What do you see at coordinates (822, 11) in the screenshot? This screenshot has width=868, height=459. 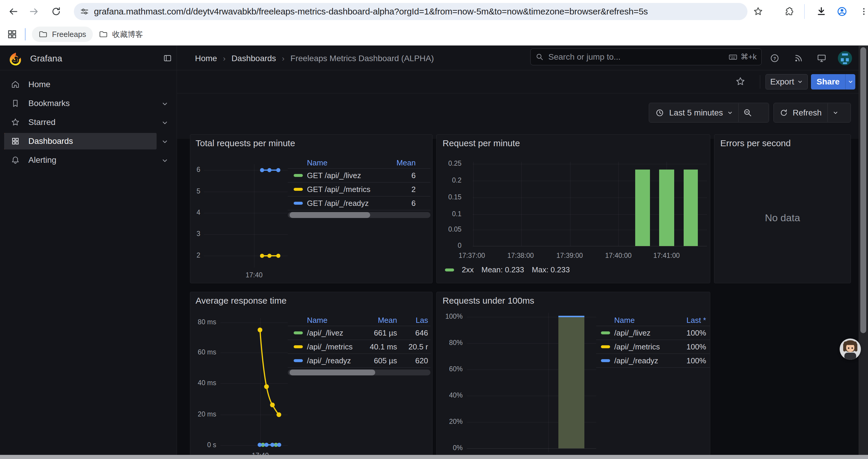 I see `download-icon` at bounding box center [822, 11].